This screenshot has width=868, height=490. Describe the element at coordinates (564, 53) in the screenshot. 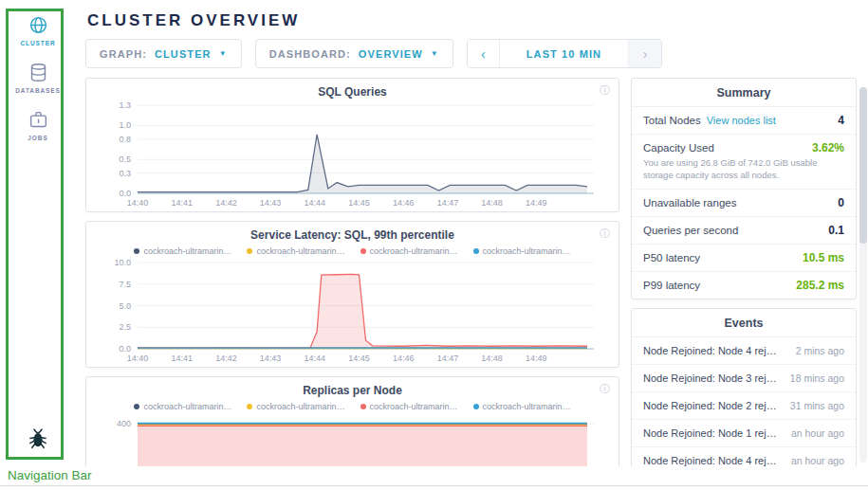

I see `time-range-label: LAST 10 MIN` at that location.